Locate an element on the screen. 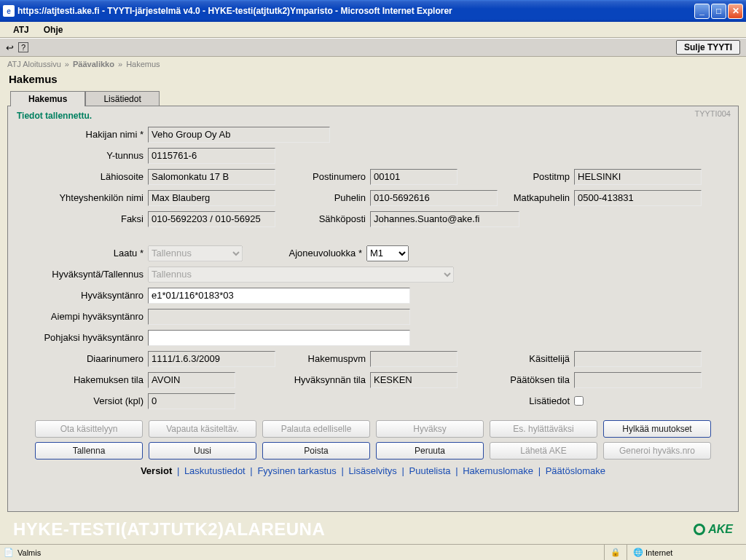 Image resolution: width=746 pixels, height=560 pixels. uusi-button: Uusi is located at coordinates (203, 451).